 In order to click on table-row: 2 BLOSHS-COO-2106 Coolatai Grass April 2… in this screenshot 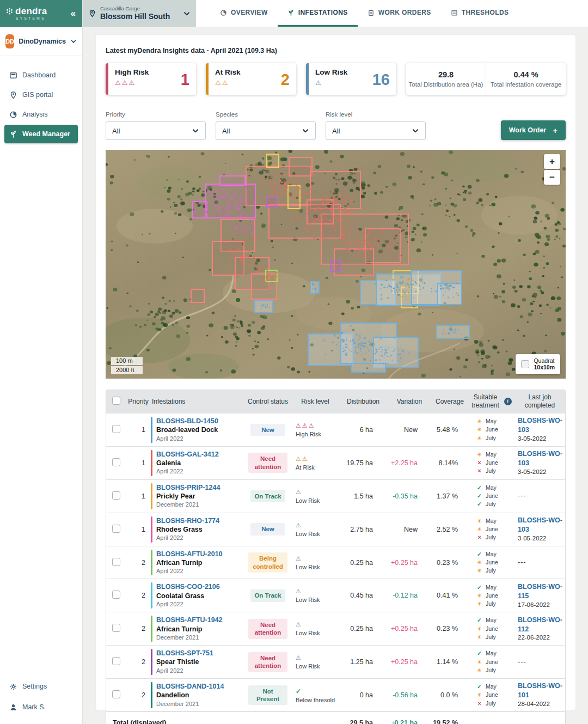, I will do `click(335, 595)`.